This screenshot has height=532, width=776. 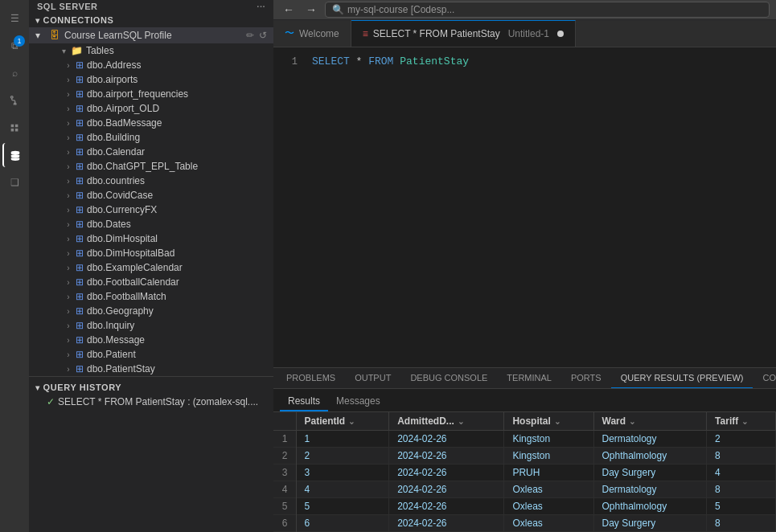 I want to click on table-item: ›⊞dbo.Calendar, so click(x=151, y=152).